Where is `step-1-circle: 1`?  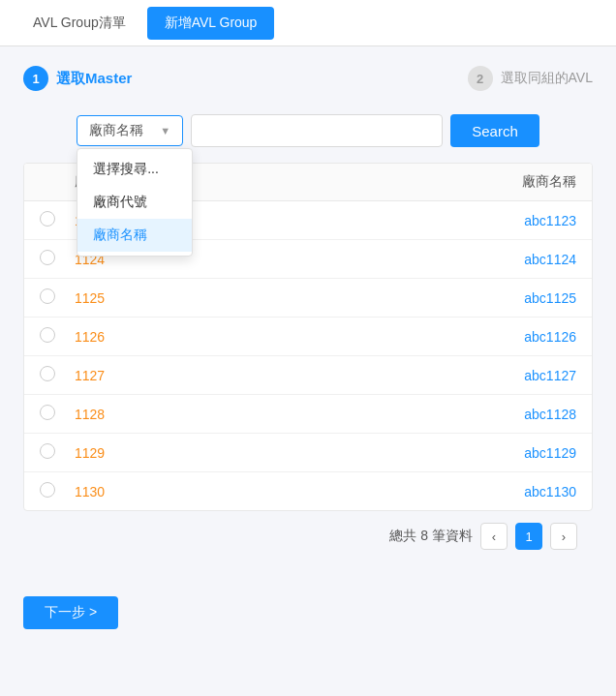 step-1-circle: 1 is located at coordinates (36, 78).